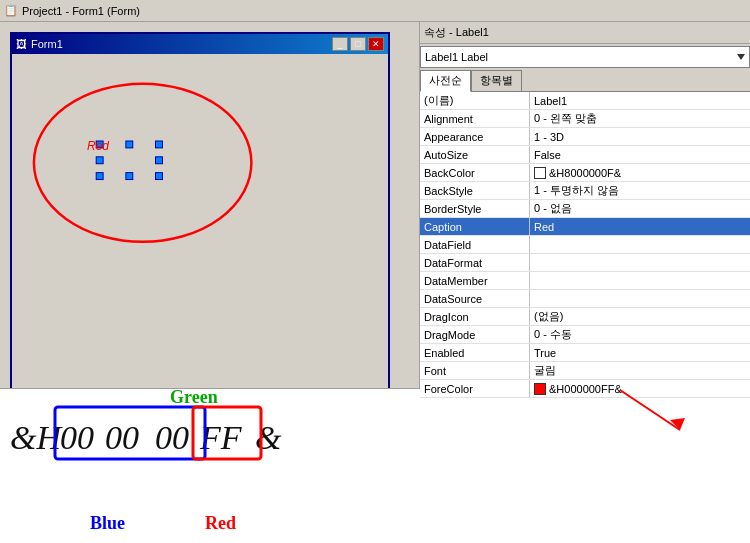  I want to click on title-bar-icon: 📋, so click(11, 10).